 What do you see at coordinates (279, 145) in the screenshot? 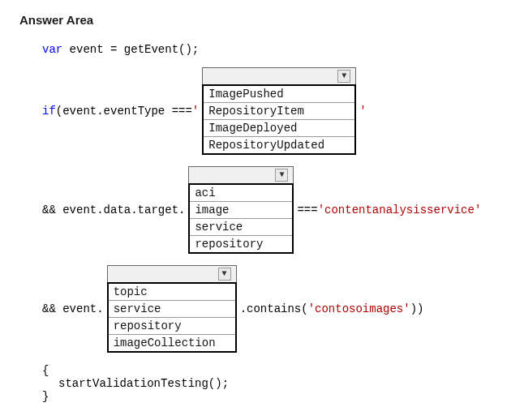
I see `dropdown-option: RepositoryUpdated` at bounding box center [279, 145].